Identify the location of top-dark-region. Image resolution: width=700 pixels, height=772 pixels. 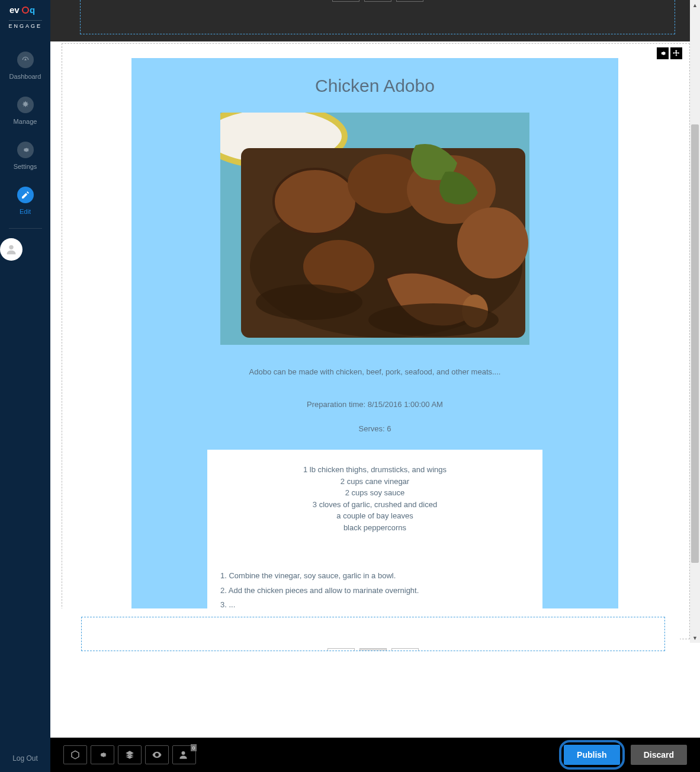
(370, 21).